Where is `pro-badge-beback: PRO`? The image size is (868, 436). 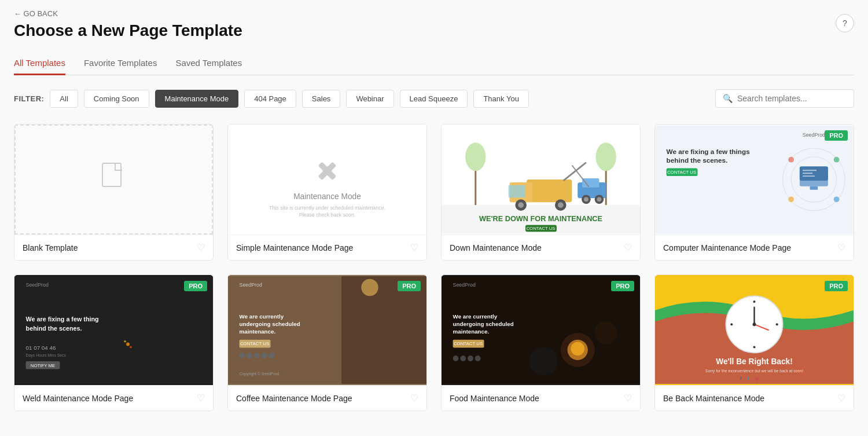 pro-badge-beback: PRO is located at coordinates (836, 286).